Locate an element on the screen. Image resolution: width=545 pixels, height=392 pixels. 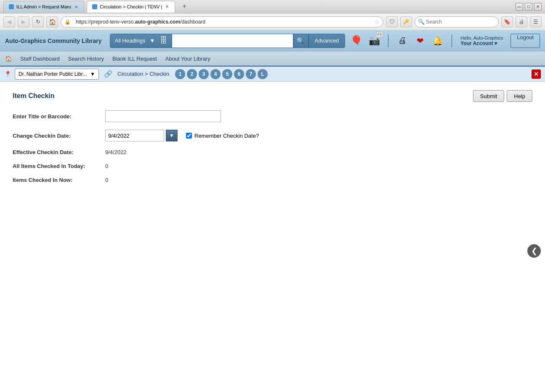
url-star-icon: ☆ is located at coordinates (377, 22).